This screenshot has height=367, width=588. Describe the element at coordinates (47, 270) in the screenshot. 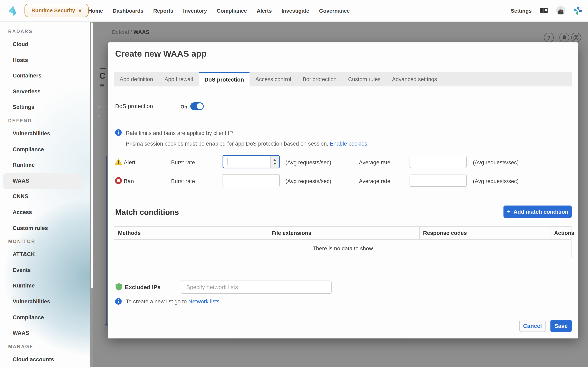

I see `sidebar-item-events: Events` at that location.